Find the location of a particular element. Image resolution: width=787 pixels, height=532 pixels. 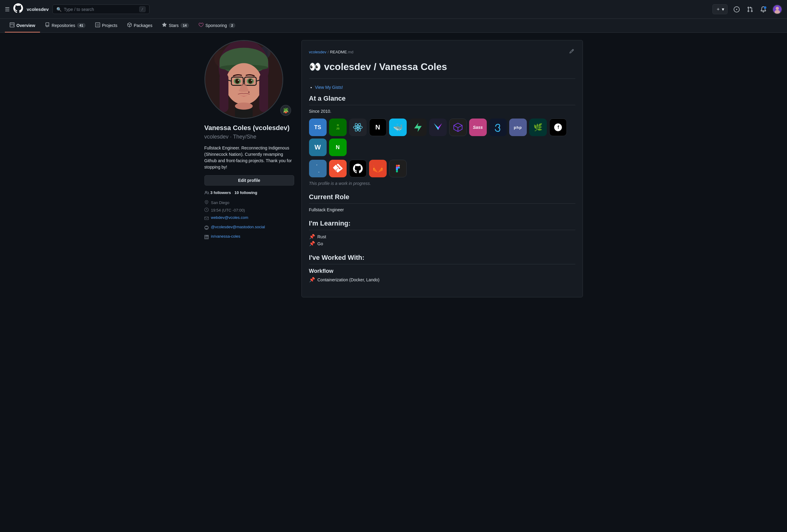

tech-icon-gitlab is located at coordinates (378, 169).